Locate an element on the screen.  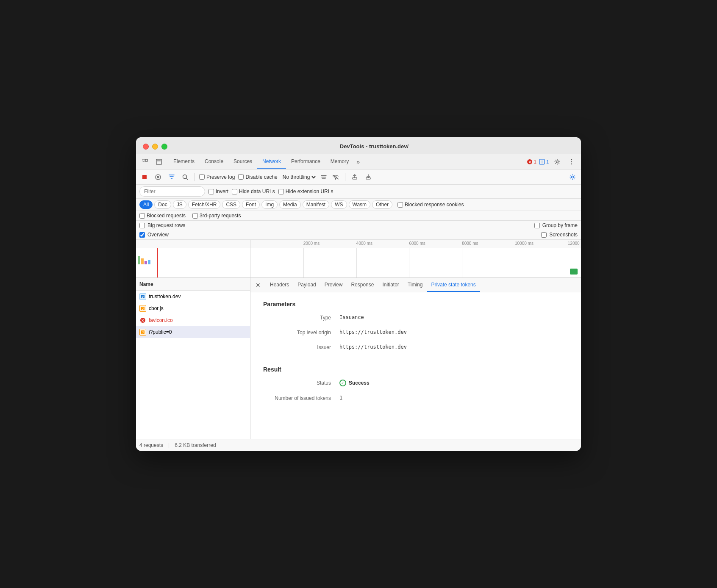
file-item-trusttoken: trusttoken.dev is located at coordinates (193, 297).